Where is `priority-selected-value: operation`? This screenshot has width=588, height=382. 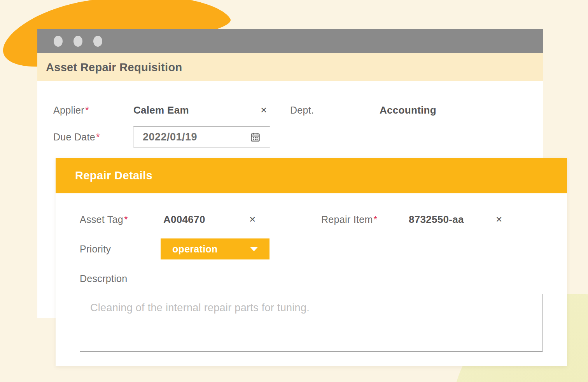 priority-selected-value: operation is located at coordinates (195, 249).